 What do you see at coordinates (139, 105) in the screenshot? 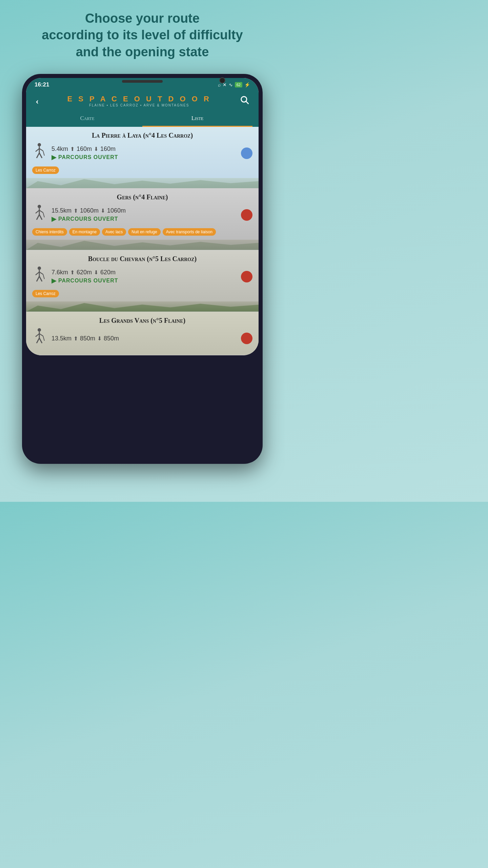
I see `app-subtitle: FLAINE • LES CARROZ • ARVE & MONTAGNES` at bounding box center [139, 105].